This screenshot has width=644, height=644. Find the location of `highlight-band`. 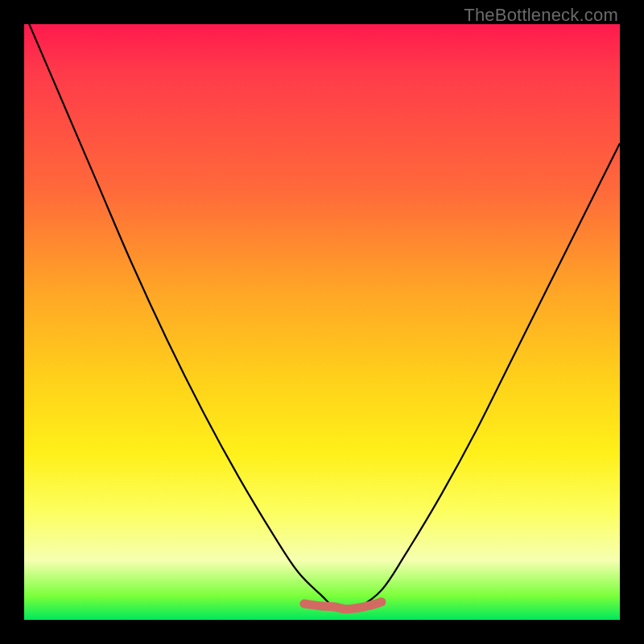

highlight-band is located at coordinates (343, 605).